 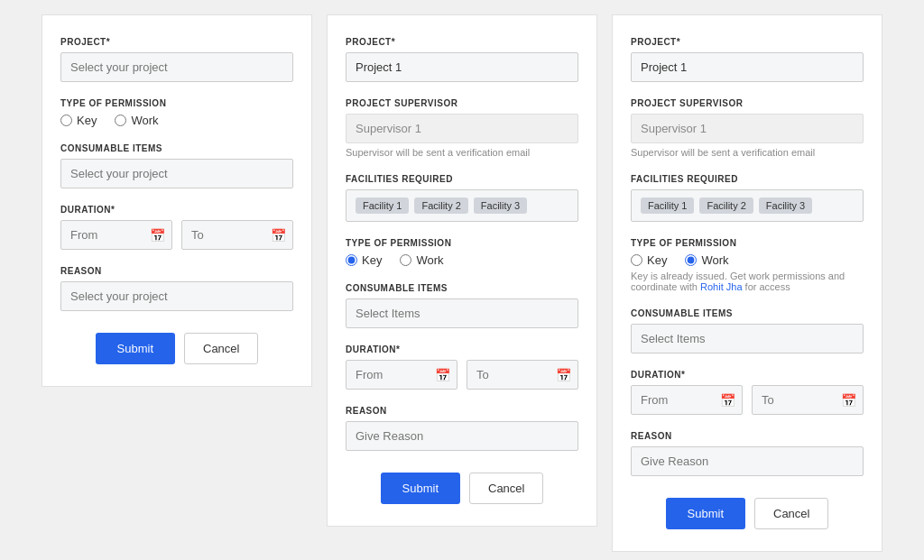 What do you see at coordinates (747, 331) in the screenshot?
I see `consumable-group-3: CONSUMABLE ITEMS` at bounding box center [747, 331].